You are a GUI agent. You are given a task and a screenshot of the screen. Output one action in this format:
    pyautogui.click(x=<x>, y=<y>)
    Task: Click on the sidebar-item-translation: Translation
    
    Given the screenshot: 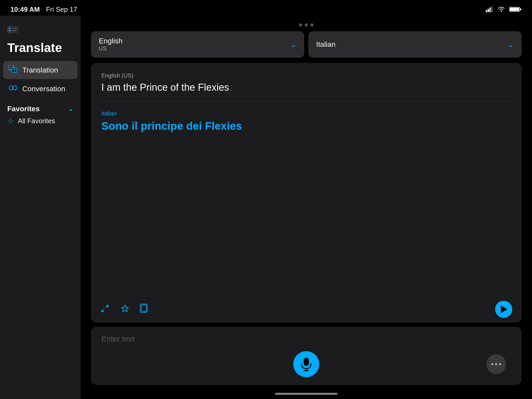 What is the action you would take?
    pyautogui.click(x=40, y=70)
    